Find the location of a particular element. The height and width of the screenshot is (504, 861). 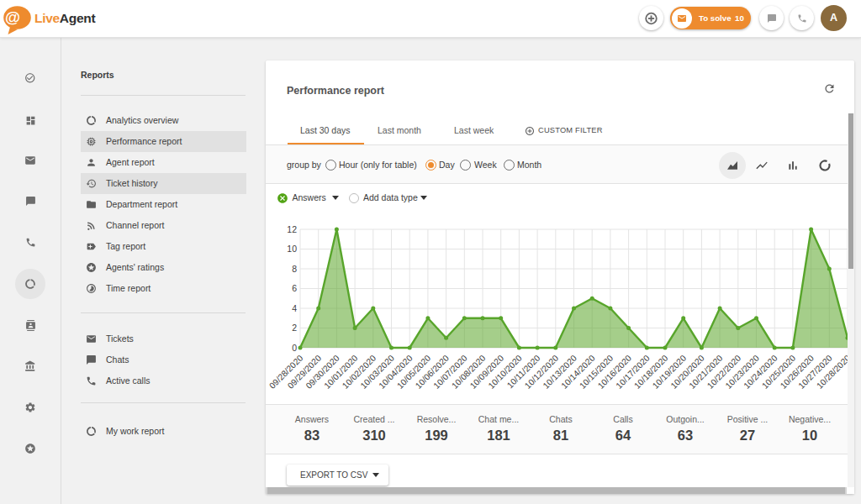

svg-text: 12 is located at coordinates (292, 229).